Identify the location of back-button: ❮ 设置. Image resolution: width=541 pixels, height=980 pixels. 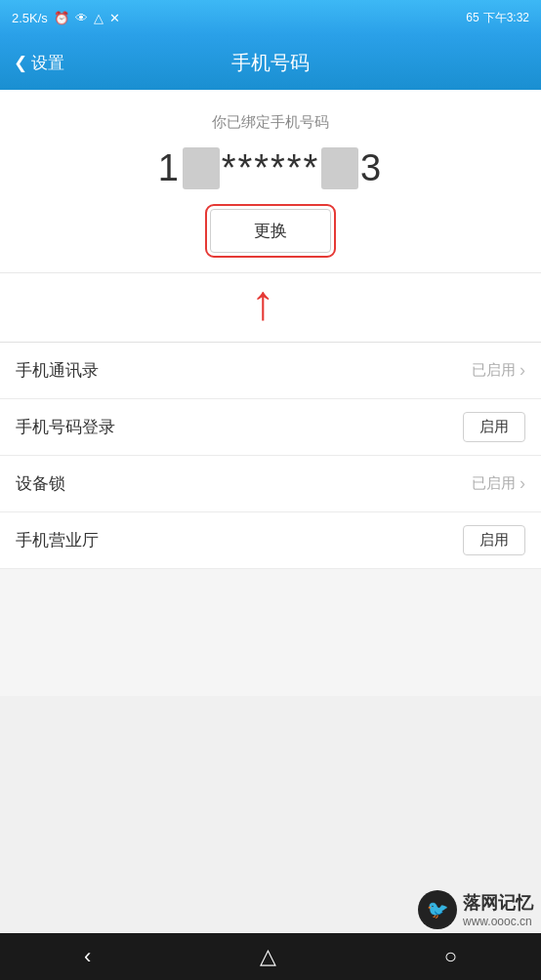
(39, 62).